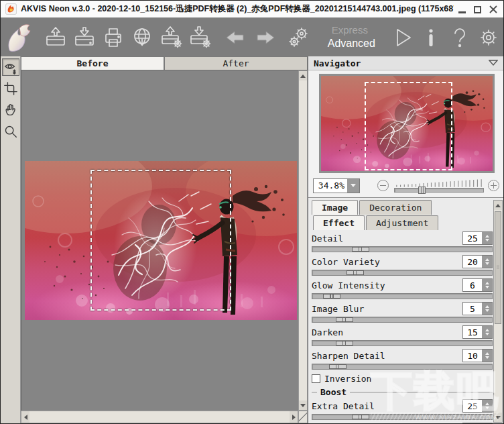  What do you see at coordinates (161, 240) in the screenshot?
I see `preview-selection-rect` at bounding box center [161, 240].